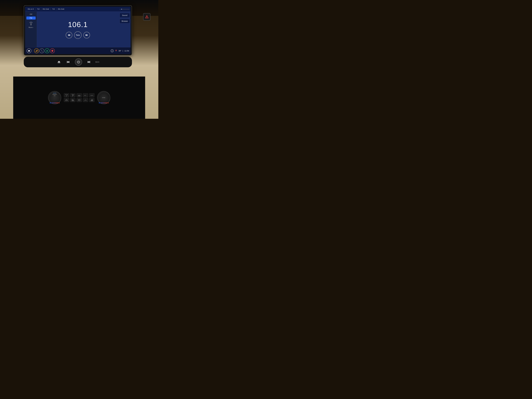 The height and width of the screenshot is (399, 532). I want to click on satellite-radio-icon, so click(31, 23).